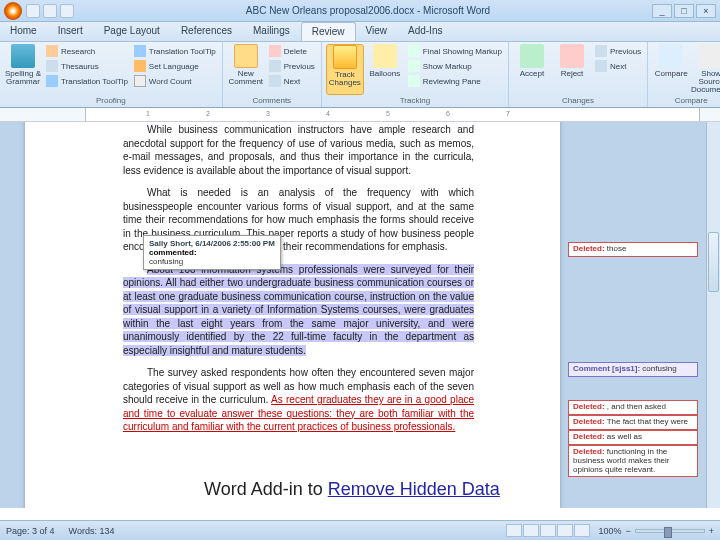  I want to click on save-icon, so click(33, 11).